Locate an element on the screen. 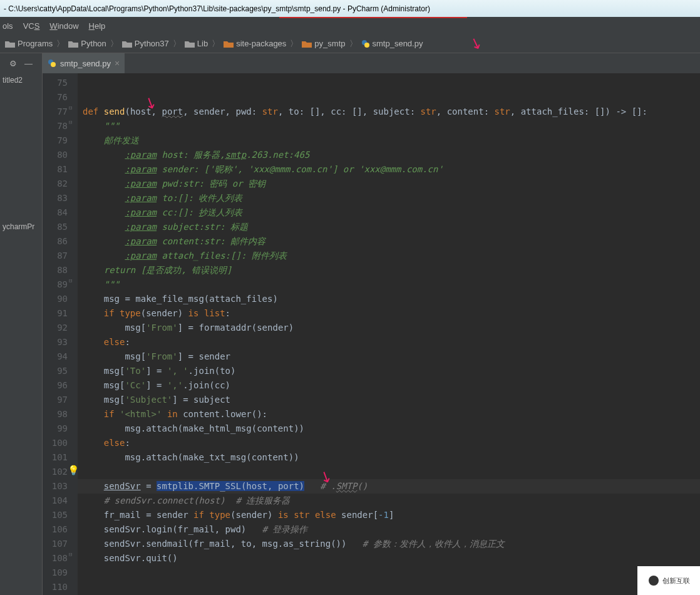 This screenshot has height=595, width=700. line-number: 80 is located at coordinates (60, 155).